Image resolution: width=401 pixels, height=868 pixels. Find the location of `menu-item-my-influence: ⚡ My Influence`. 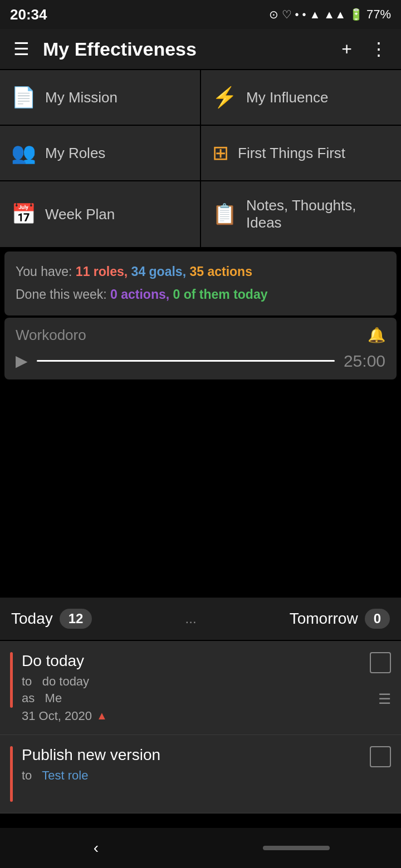

menu-item-my-influence: ⚡ My Influence is located at coordinates (301, 97).